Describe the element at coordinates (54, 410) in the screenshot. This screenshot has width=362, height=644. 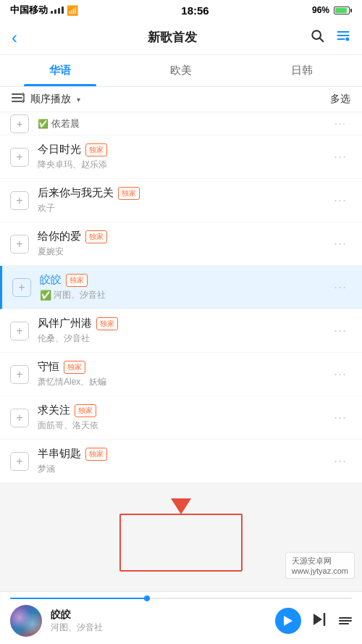
I see `song-title: 求关注` at that location.